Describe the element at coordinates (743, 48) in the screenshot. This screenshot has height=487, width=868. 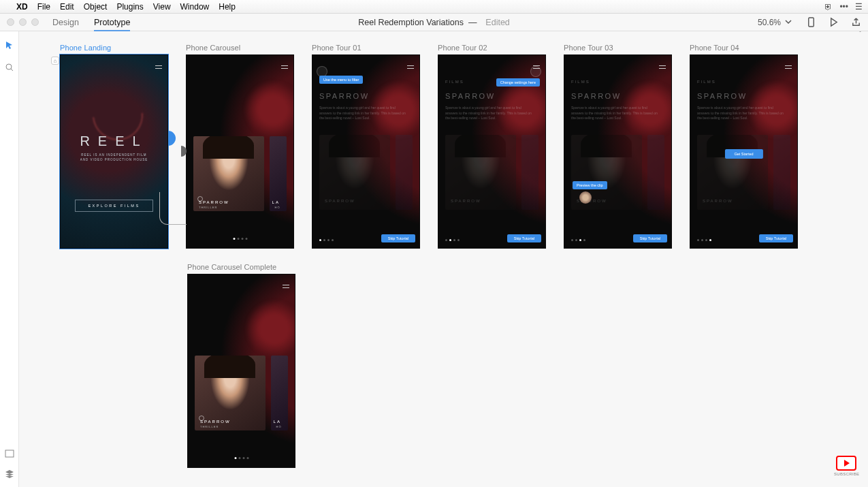
I see `artboard-label: Phone Tour 04` at that location.